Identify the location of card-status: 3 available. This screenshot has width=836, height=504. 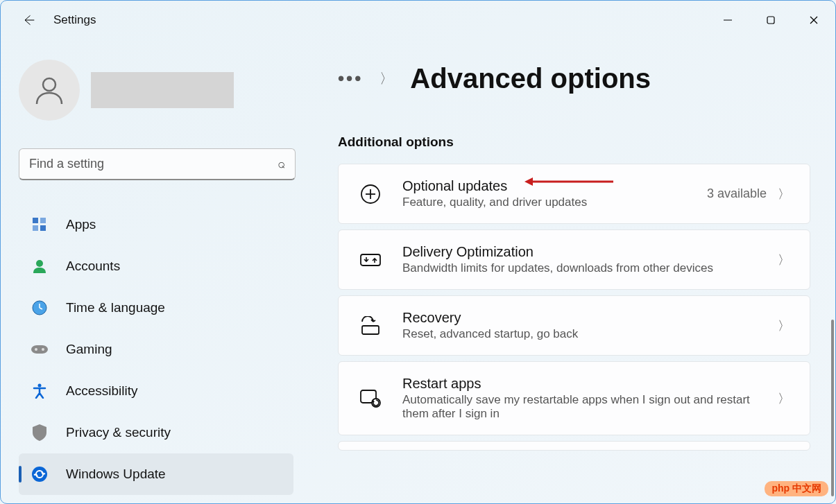
(737, 194).